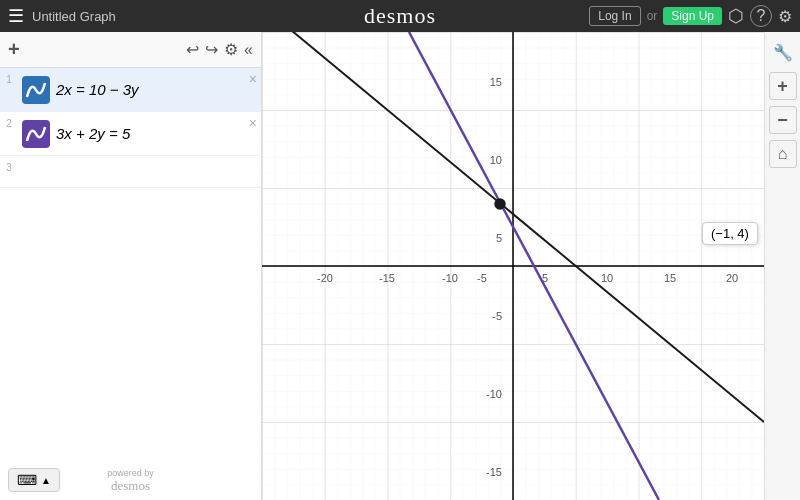 This screenshot has height=500, width=800. Describe the element at coordinates (732, 278) in the screenshot. I see `svg-text: 20` at that location.